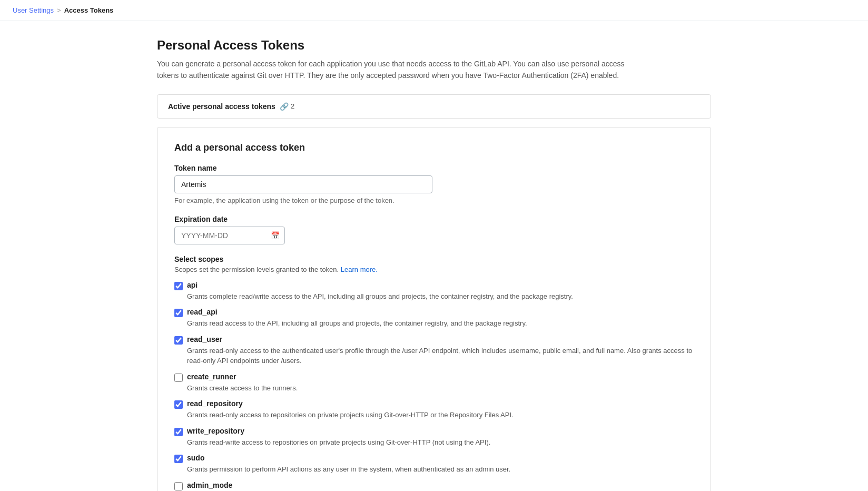 This screenshot has width=868, height=491. Describe the element at coordinates (89, 11) in the screenshot. I see `breadcrumb-current: Access Tokens` at that location.